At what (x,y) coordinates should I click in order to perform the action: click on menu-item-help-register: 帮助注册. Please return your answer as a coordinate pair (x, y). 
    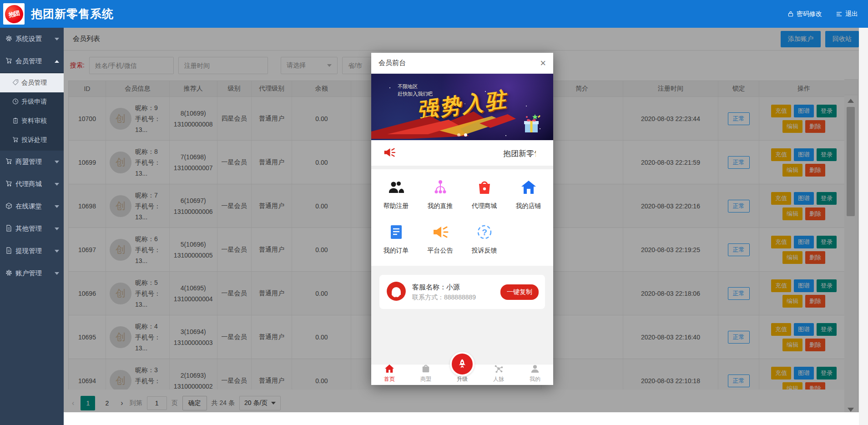
    Looking at the image, I should click on (396, 194).